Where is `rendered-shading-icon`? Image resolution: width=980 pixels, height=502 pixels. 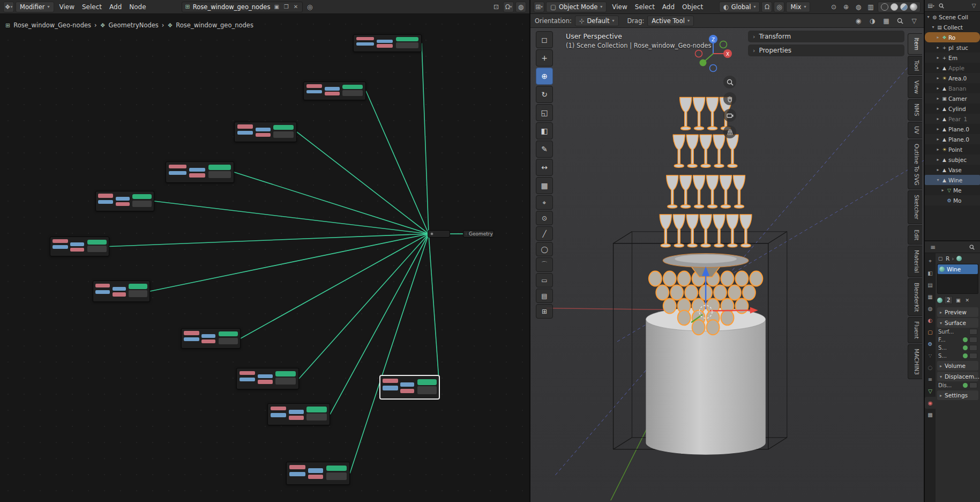
rendered-shading-icon is located at coordinates (914, 7).